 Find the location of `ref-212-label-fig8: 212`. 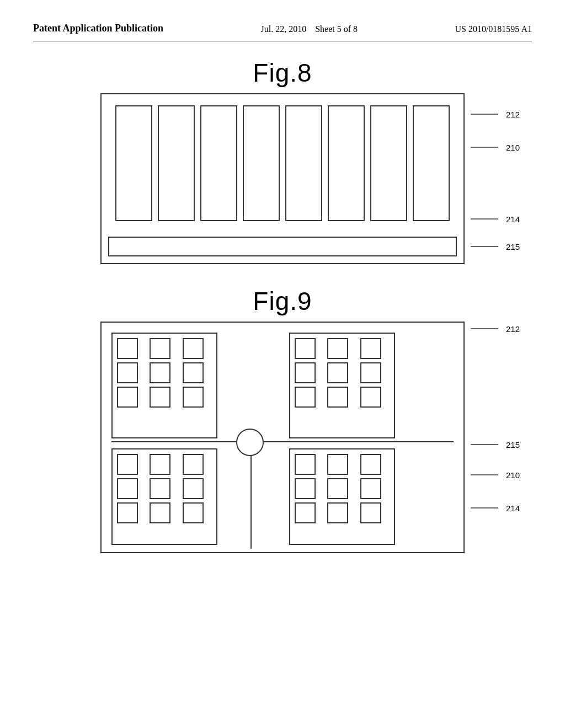

ref-212-label-fig8: 212 is located at coordinates (513, 115).